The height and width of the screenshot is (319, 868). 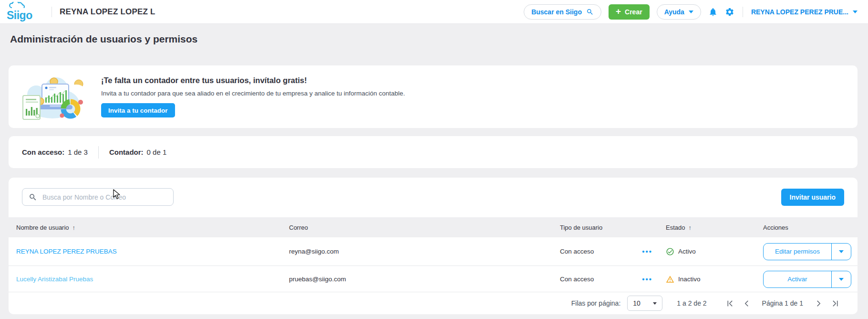 I want to click on accountant-stat: Contador: 0 de 1, so click(x=138, y=152).